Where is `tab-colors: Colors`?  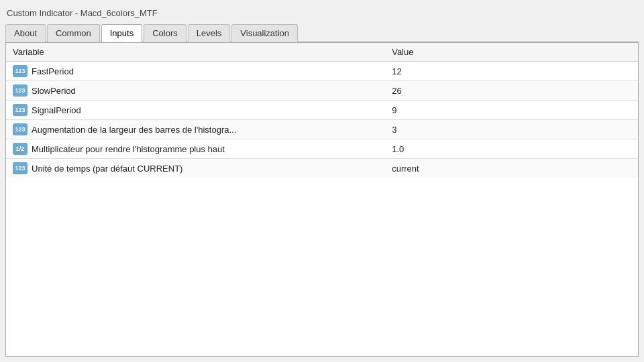
tab-colors: Colors is located at coordinates (165, 34).